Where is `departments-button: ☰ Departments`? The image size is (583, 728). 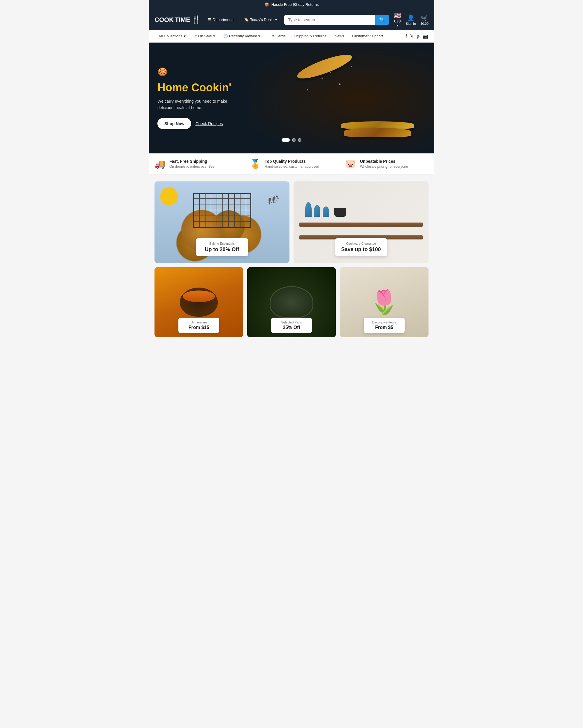
departments-button: ☰ Departments is located at coordinates (221, 20).